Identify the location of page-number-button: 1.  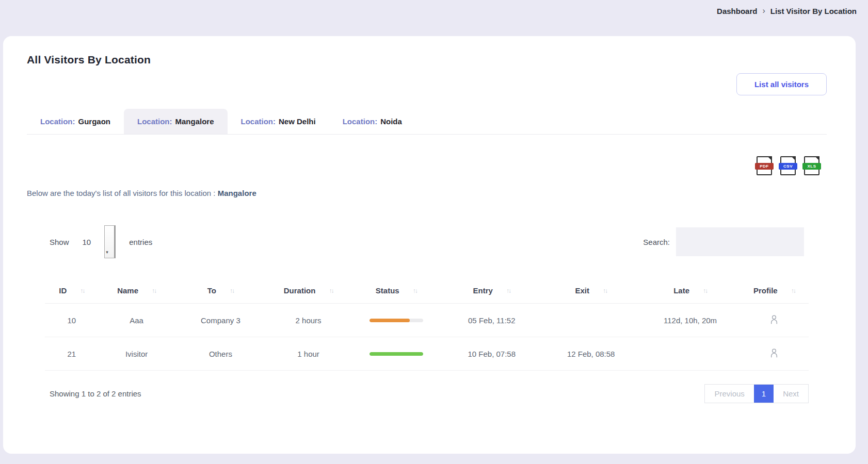
(764, 394).